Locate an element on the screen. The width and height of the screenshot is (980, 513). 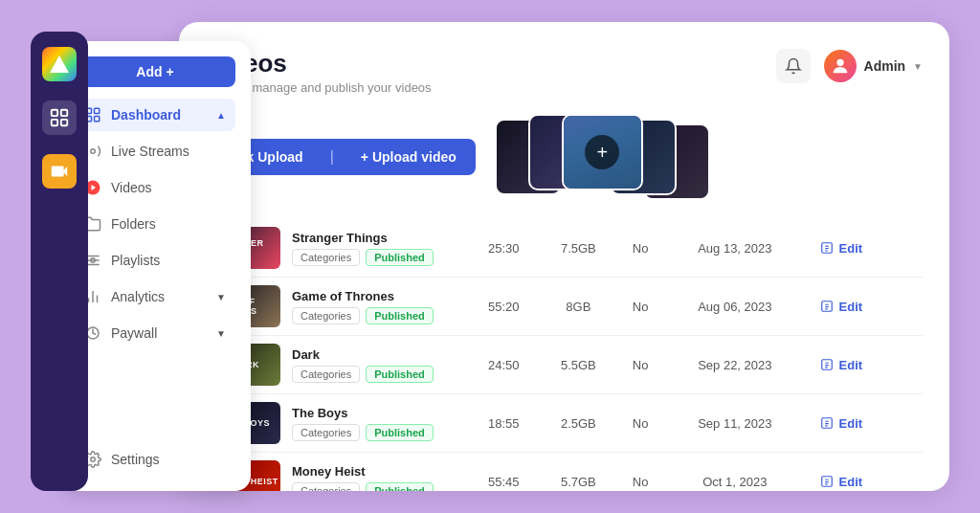
video-info-4: Money Heist Categories Published is located at coordinates (377, 479).